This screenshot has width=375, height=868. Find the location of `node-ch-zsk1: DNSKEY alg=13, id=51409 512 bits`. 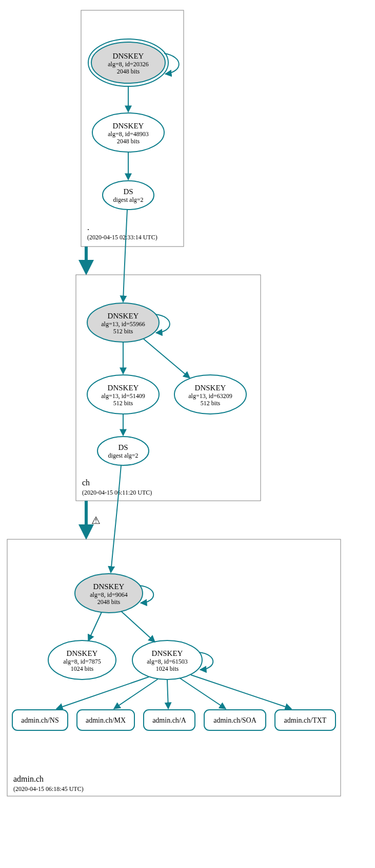

node-ch-zsk1: DNSKEY alg=13, id=51409 512 bits is located at coordinates (123, 394).